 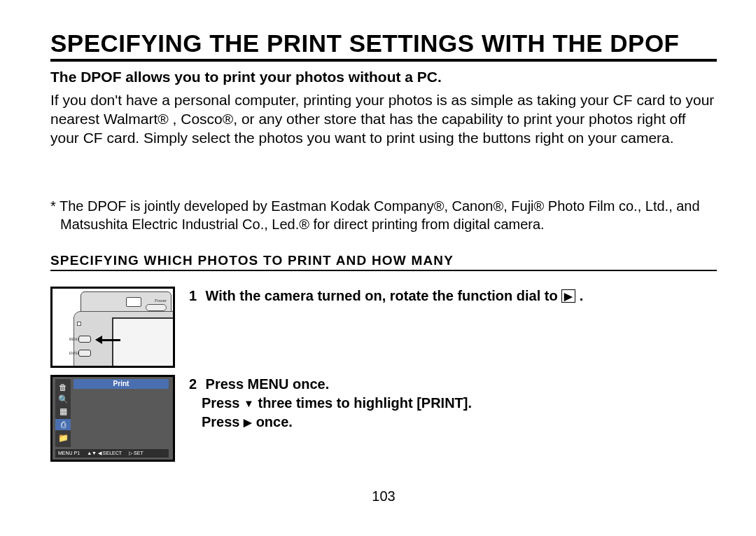 I want to click on enter-button-icon, so click(x=85, y=353).